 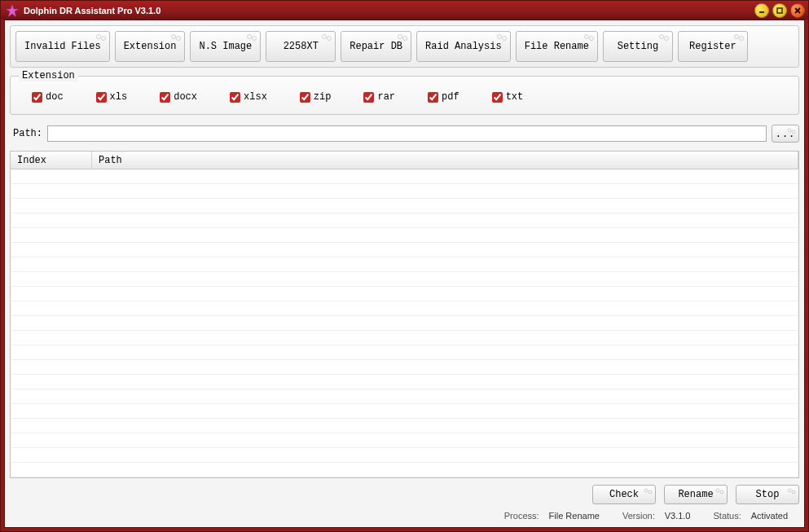 What do you see at coordinates (404, 134) in the screenshot?
I see `path-row: Path: ...` at bounding box center [404, 134].